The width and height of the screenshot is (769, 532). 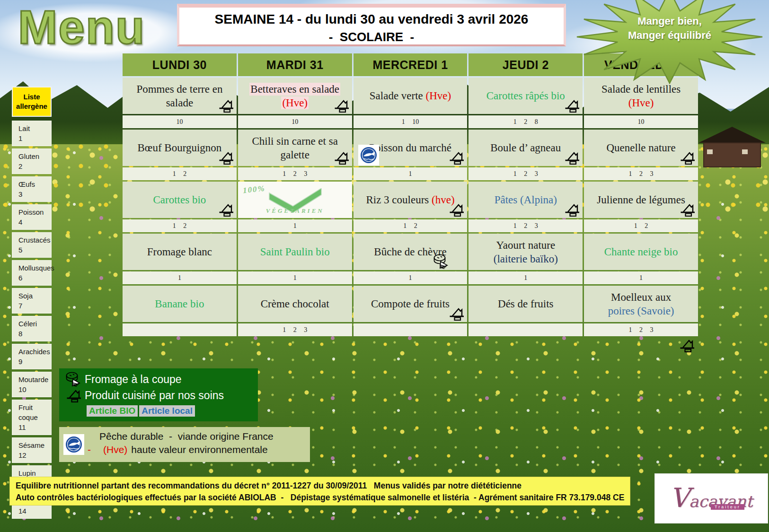 I want to click on menu-item-text: Chante neige bio, so click(x=641, y=252).